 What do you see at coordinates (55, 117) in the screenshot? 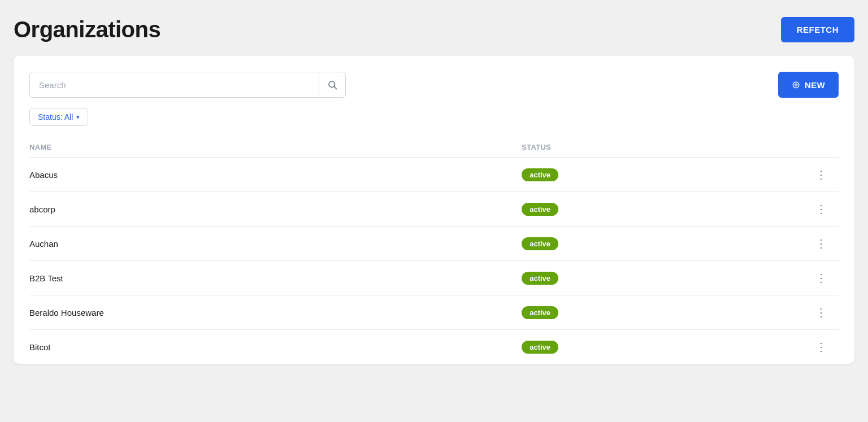
I see `status-filter-label: Status: All` at bounding box center [55, 117].